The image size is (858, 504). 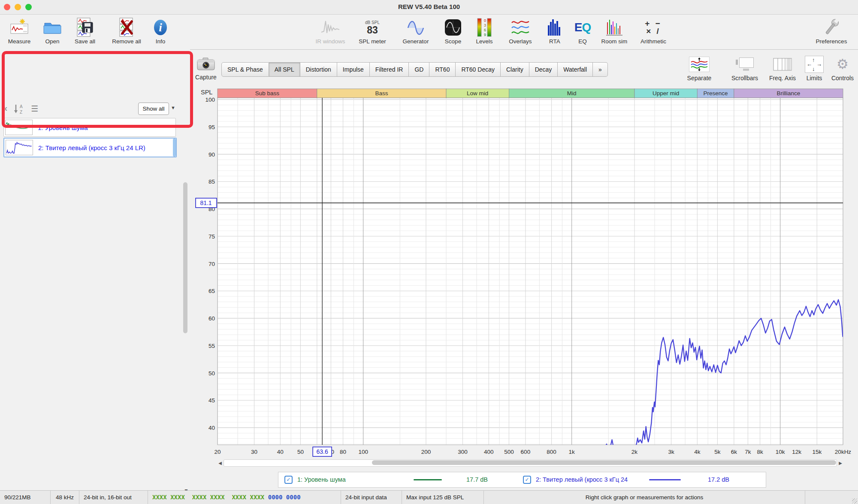 I want to click on trace2-line-swatch, so click(x=665, y=480).